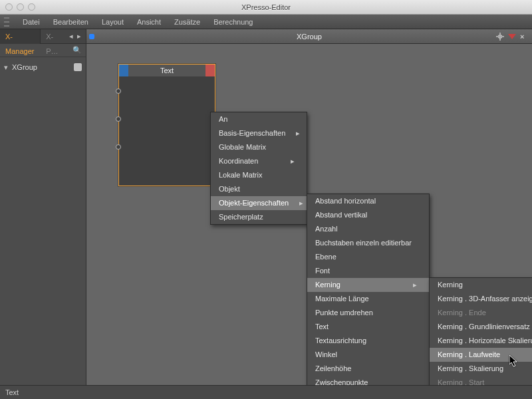 The image size is (532, 399). I want to click on tree-toggle-icon: ▾, so click(7, 68).